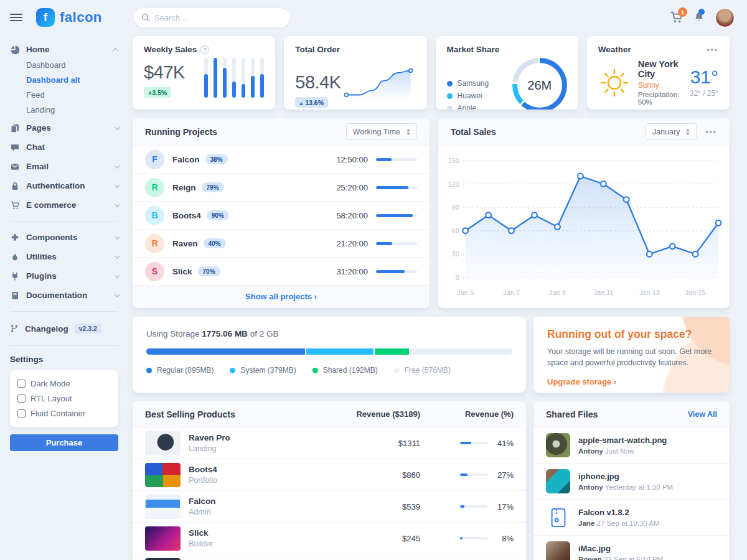 The height and width of the screenshot is (560, 747). Describe the element at coordinates (64, 256) in the screenshot. I see `sidebar-item-utilities: Utilities` at that location.